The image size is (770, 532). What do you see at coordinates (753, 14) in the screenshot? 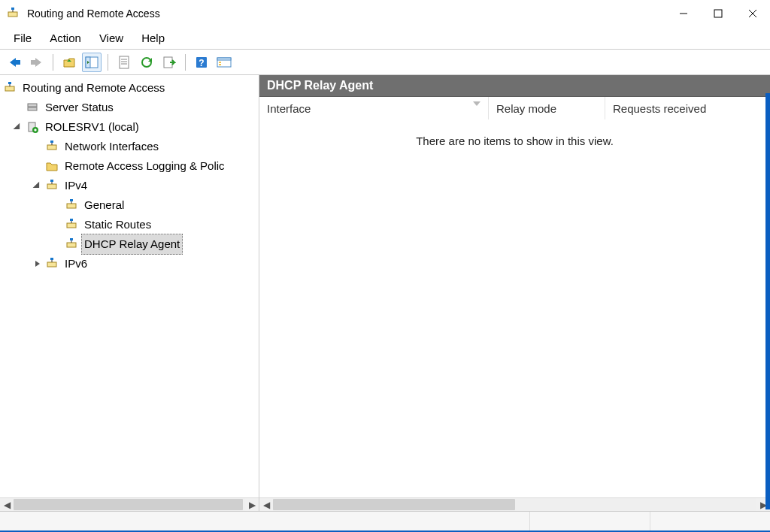
I see `close-button` at bounding box center [753, 14].